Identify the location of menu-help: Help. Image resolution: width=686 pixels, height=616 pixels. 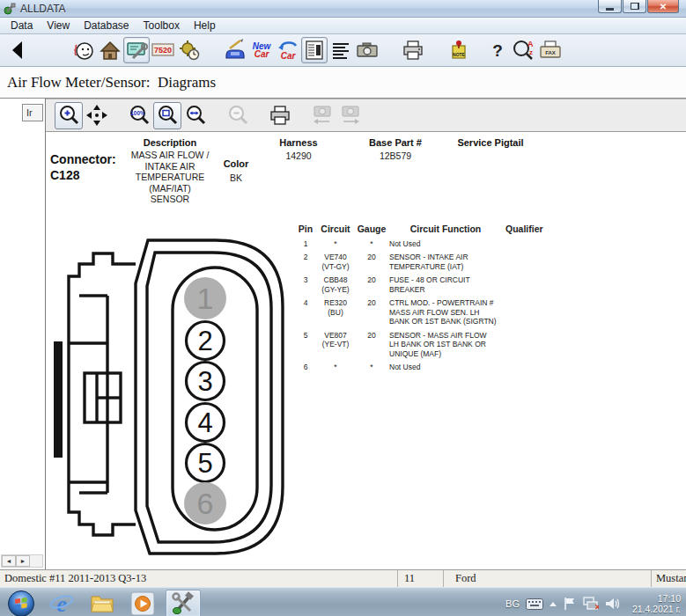
(204, 26).